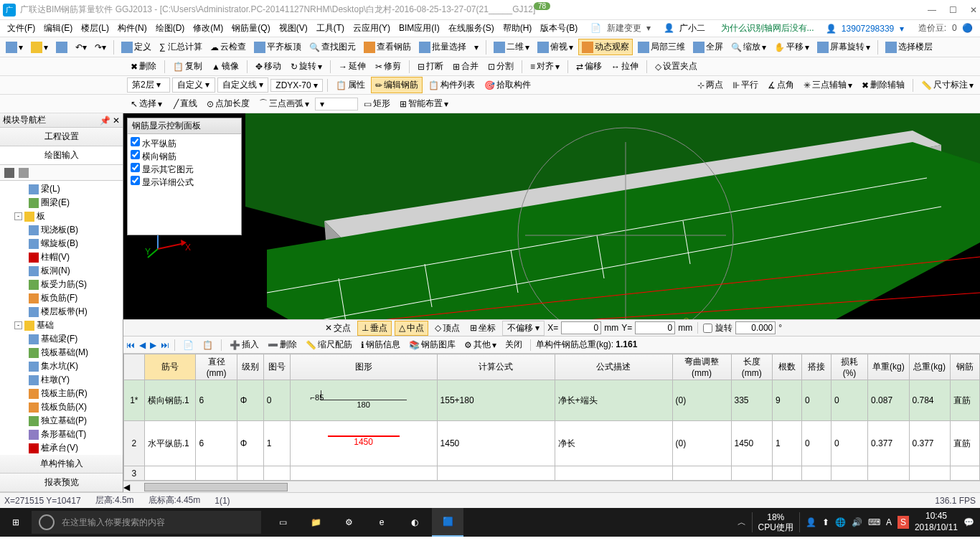  I want to click on nav-last: ⏭, so click(165, 345).